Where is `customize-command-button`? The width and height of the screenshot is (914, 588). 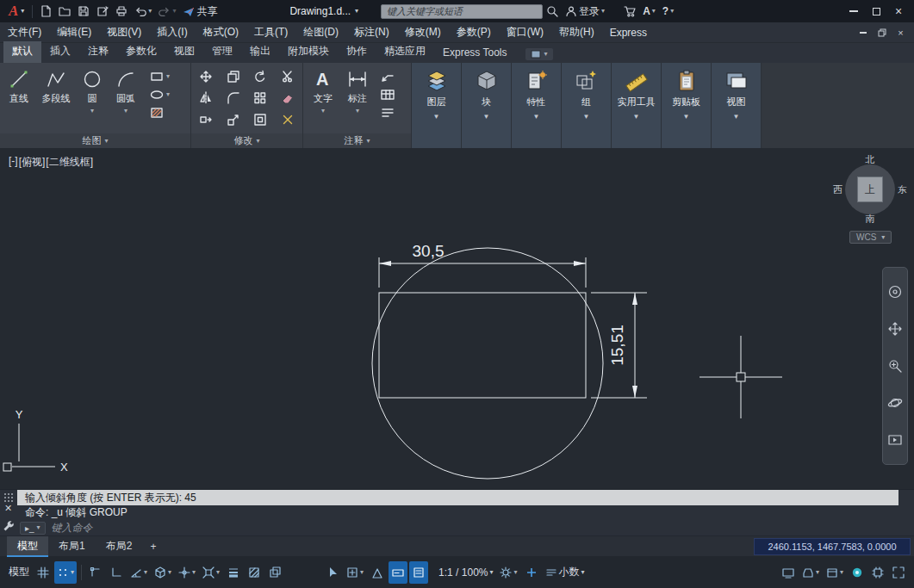 customize-command-button is located at coordinates (9, 526).